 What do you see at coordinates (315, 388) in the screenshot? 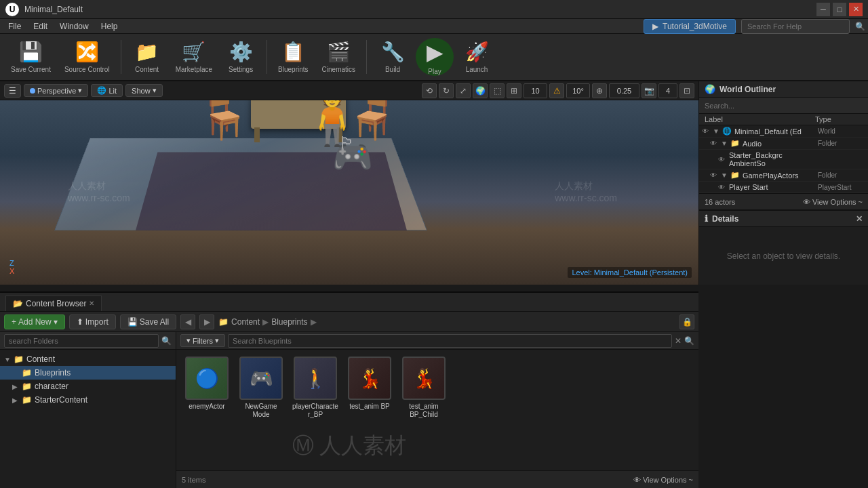
I see `asset-item-player-character: 🚶 playerCharacter_BP` at bounding box center [315, 388].